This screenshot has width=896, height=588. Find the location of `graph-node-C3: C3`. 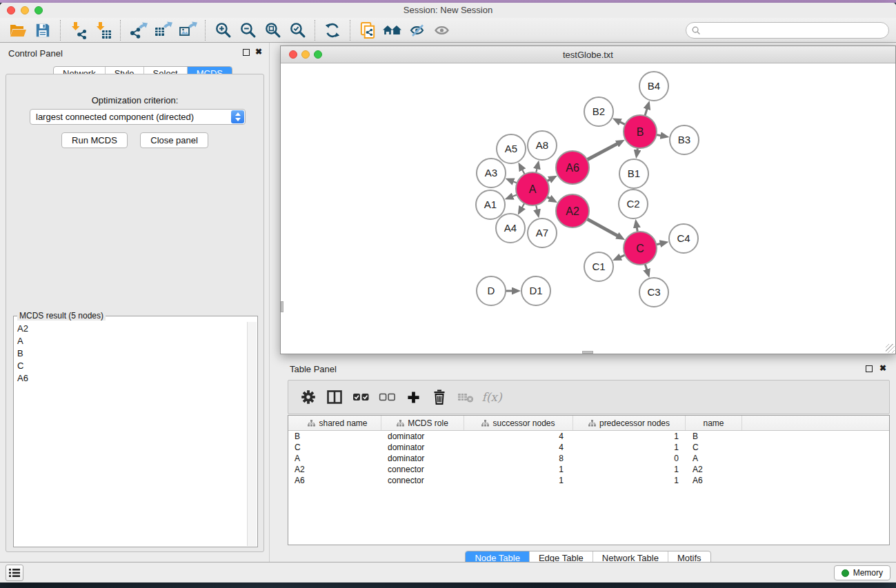

graph-node-C3: C3 is located at coordinates (654, 292).